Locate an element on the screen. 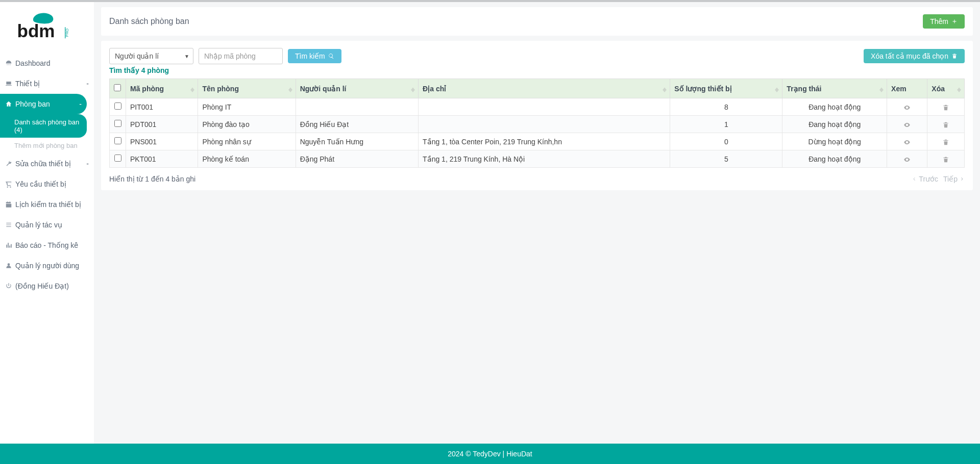  sidebar-item-6: Quản lý tác vụ is located at coordinates (47, 225).